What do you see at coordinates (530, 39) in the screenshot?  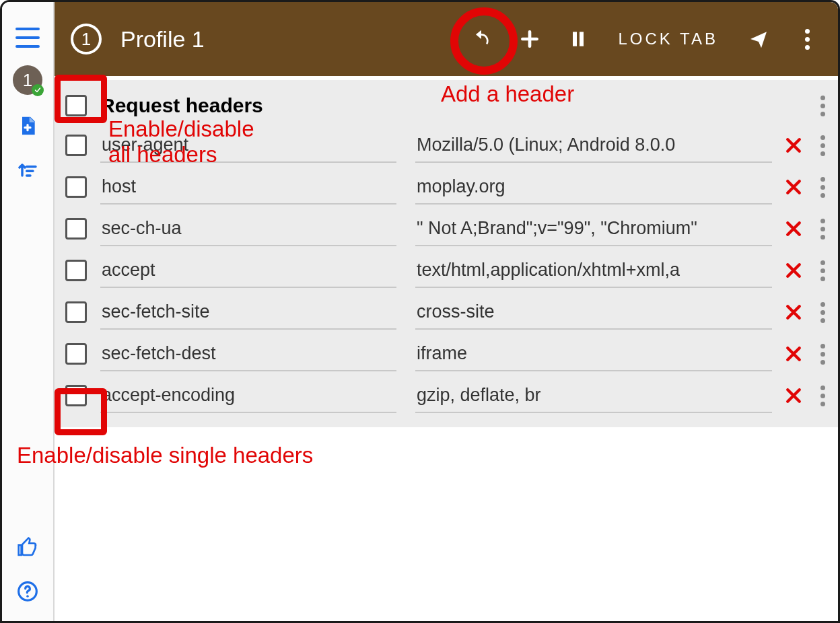 I see `add-icon` at bounding box center [530, 39].